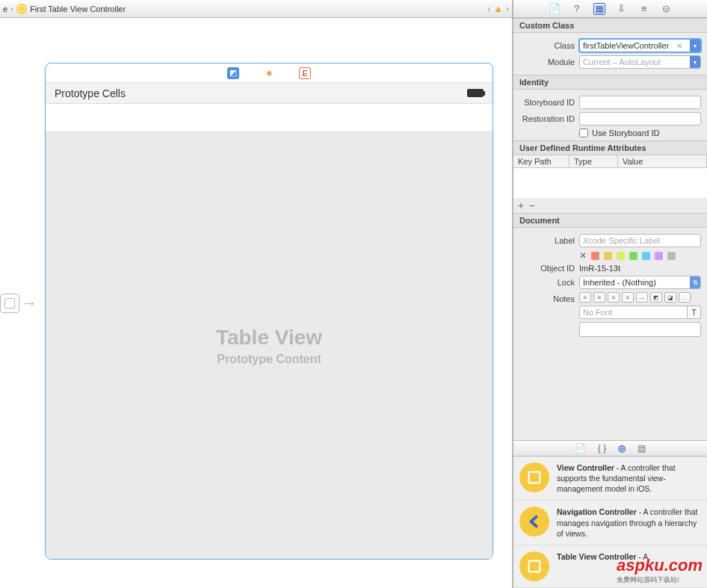 This screenshot has width=707, height=588. What do you see at coordinates (640, 62) in the screenshot?
I see `module-field: Current – AutoLayout ▾` at bounding box center [640, 62].